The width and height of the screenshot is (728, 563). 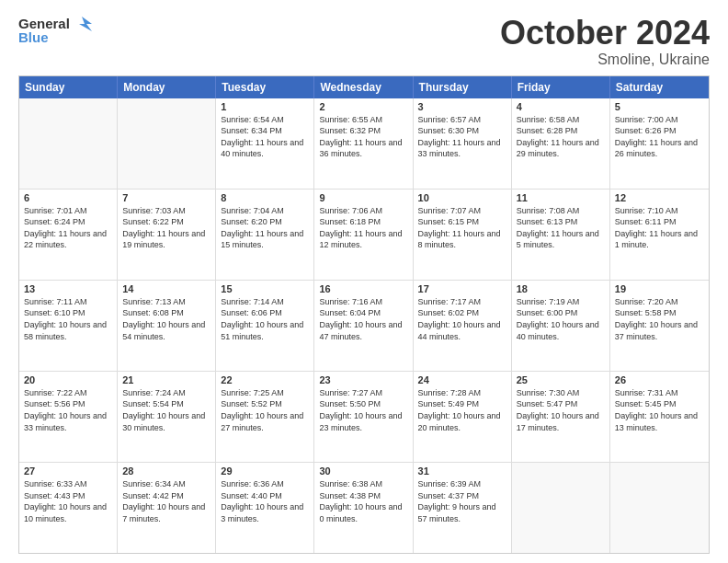 I want to click on cell-info: Sunrise: 7:14 AM Sunset: 6:06 PM Dayligh…, so click(x=265, y=319).